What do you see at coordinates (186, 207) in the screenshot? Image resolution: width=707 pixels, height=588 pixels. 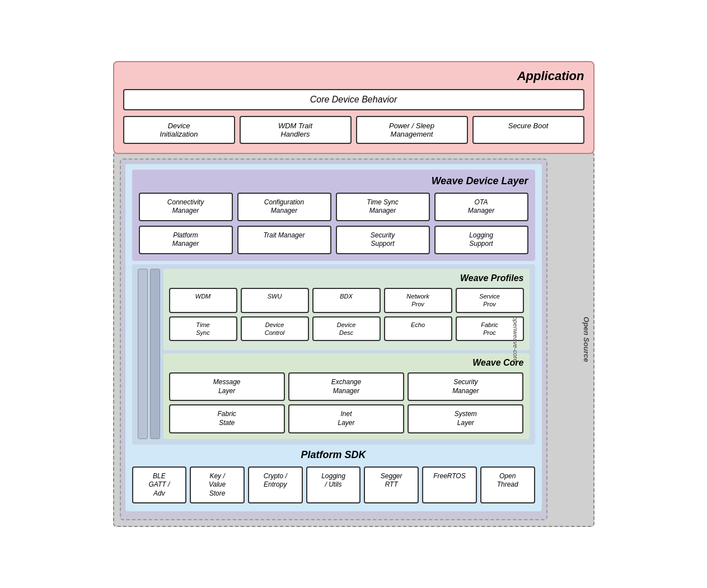 I see `connectivity-manager-box: ConnectivityManager` at bounding box center [186, 207].